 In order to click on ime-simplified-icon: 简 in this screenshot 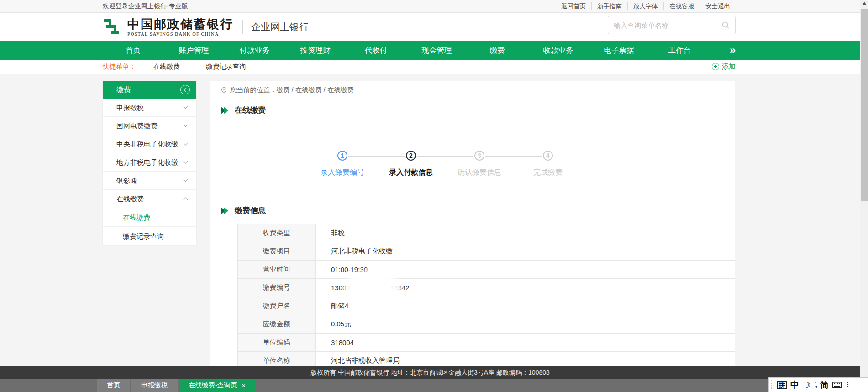, I will do `click(825, 385)`.